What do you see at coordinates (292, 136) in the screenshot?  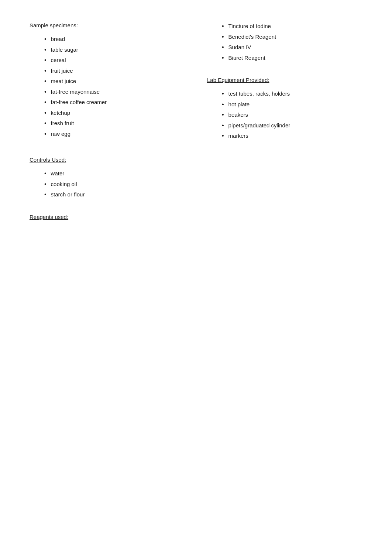 I see `list-item: markers` at bounding box center [292, 136].